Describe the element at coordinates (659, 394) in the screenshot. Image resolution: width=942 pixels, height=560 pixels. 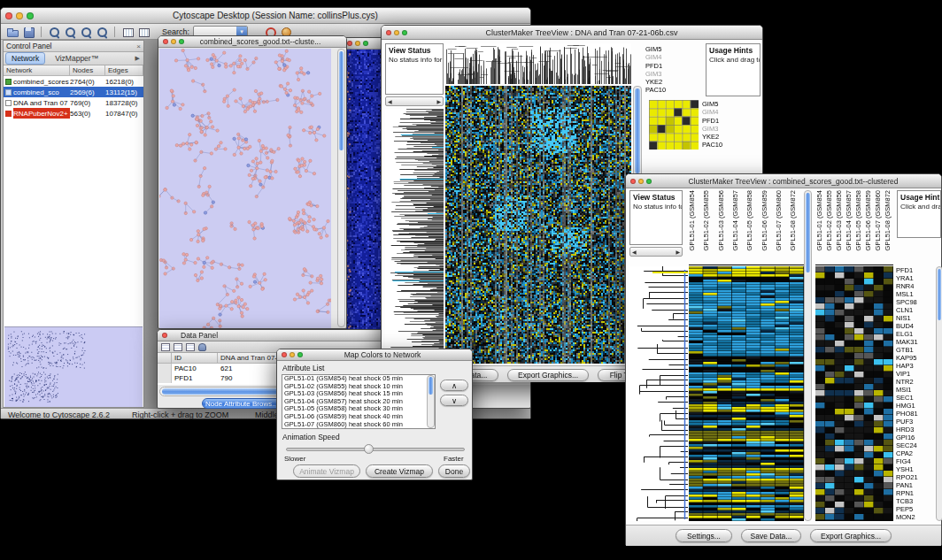
I see `comb-rowdendro` at that location.